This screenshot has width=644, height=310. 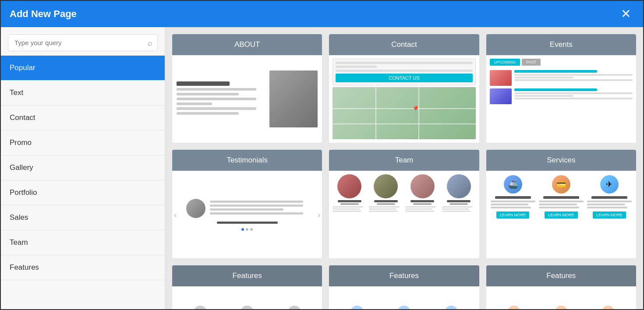 I want to click on team-members-list, so click(x=404, y=194).